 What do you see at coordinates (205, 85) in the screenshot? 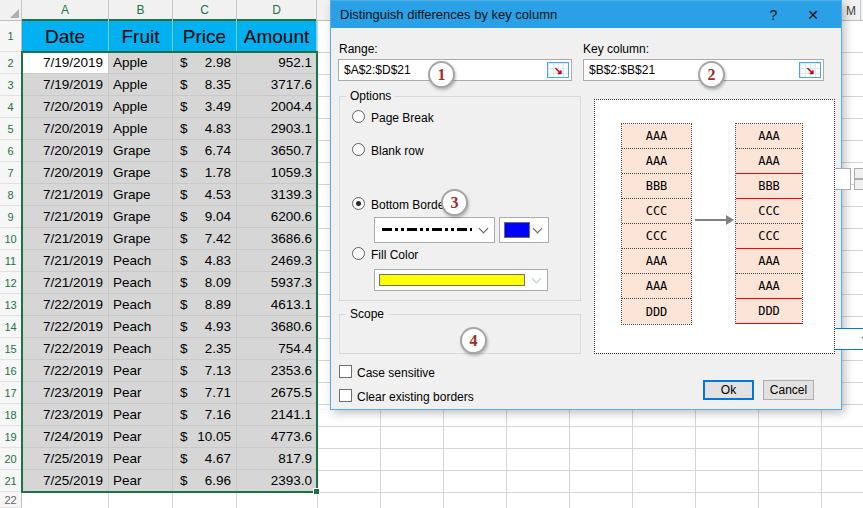
I see `cell-price: $8.35` at bounding box center [205, 85].